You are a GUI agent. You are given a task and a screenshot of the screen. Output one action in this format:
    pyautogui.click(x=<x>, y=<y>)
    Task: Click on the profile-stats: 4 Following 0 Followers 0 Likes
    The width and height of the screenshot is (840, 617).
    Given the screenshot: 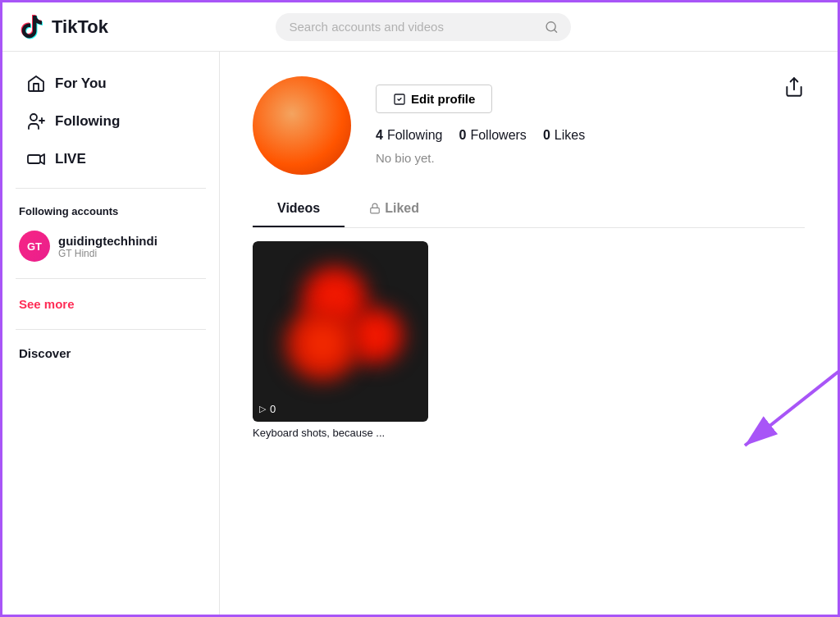 What is the action you would take?
    pyautogui.click(x=591, y=135)
    